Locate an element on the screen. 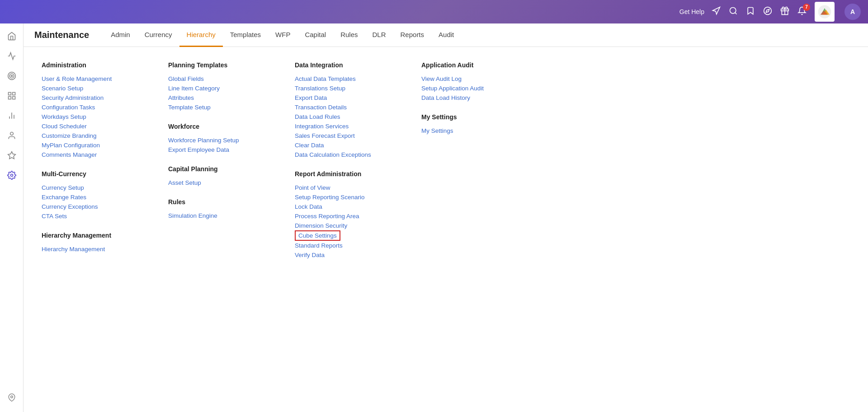  notifications-icon: 7 is located at coordinates (802, 12).